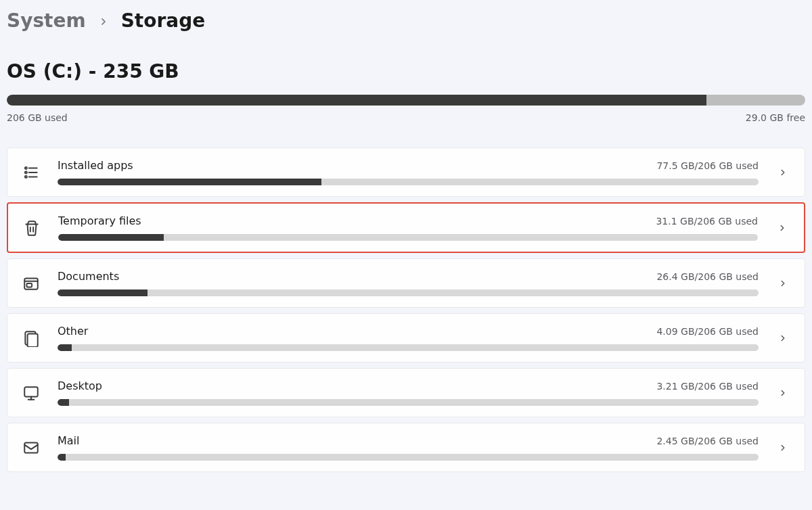 Image resolution: width=812 pixels, height=510 pixels. I want to click on category-usage: 31.1 GB/206 GB used, so click(706, 221).